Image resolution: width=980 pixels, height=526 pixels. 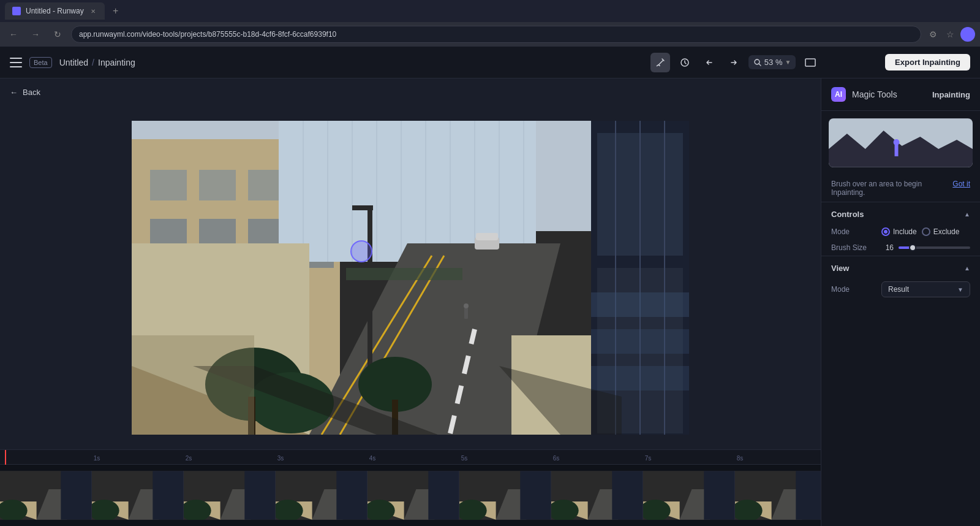 What do you see at coordinates (410, 488) in the screenshot?
I see `timeline-area: 1s 2s 3s 4s 5s 6s 7s 8s 9s` at bounding box center [410, 488].